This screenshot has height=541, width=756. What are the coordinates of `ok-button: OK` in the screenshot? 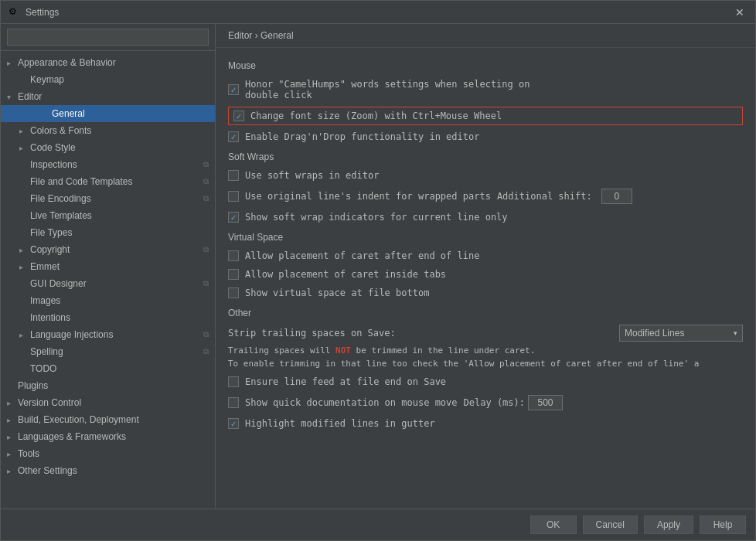 It's located at (553, 525).